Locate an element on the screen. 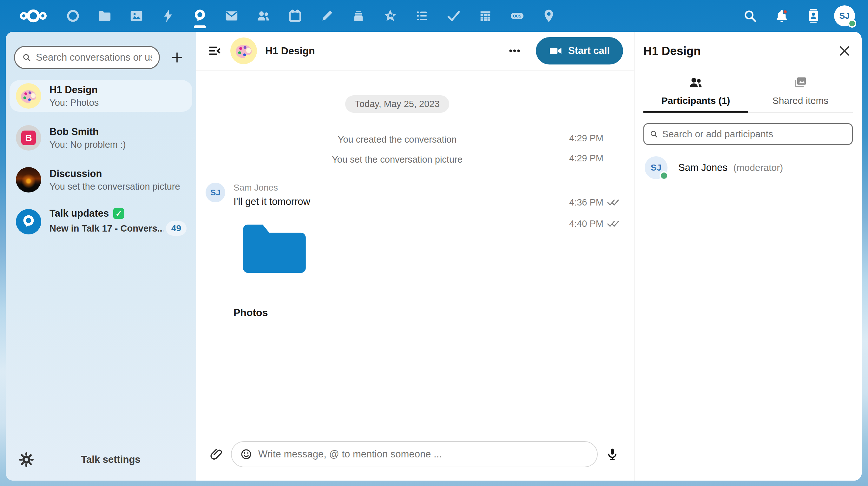 This screenshot has width=868, height=486. top-navigation-bar: OCS SJ is located at coordinates (434, 16).